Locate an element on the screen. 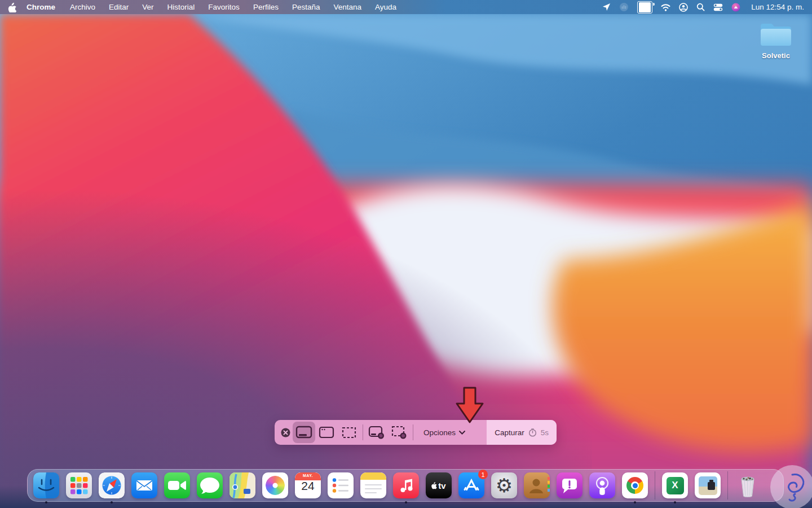 This screenshot has width=812, height=508. capture-button: Capturar 5s is located at coordinates (522, 432).